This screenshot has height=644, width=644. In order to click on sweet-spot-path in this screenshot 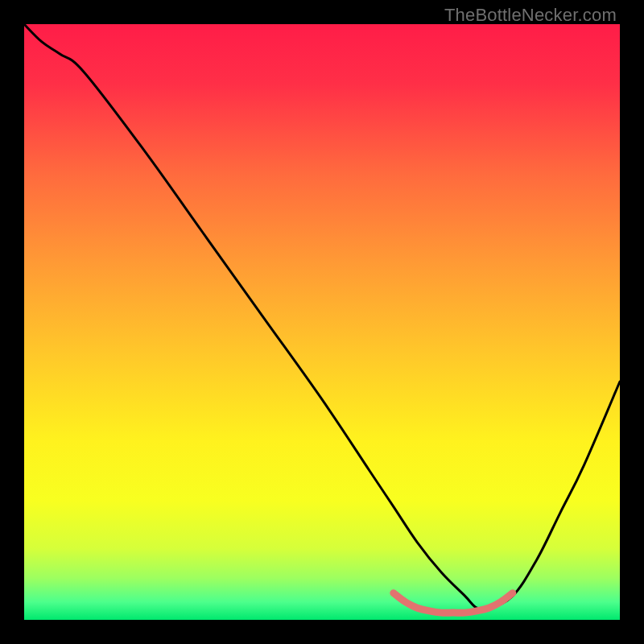, I will do `click(453, 604)`.